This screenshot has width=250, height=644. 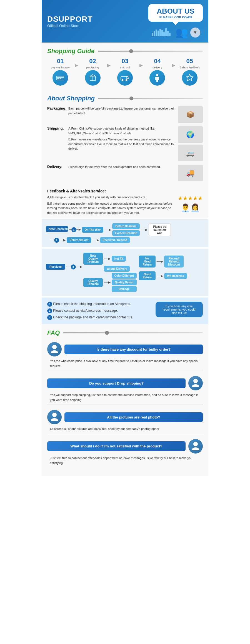 I want to click on requirements-box: If you have any else requirements, you c…, so click(x=179, y=309).